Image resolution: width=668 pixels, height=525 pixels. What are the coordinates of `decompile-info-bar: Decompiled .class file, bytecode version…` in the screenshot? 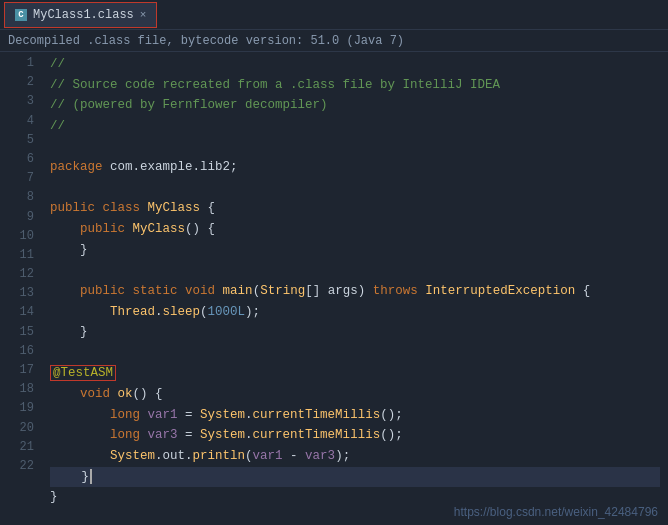 It's located at (334, 41).